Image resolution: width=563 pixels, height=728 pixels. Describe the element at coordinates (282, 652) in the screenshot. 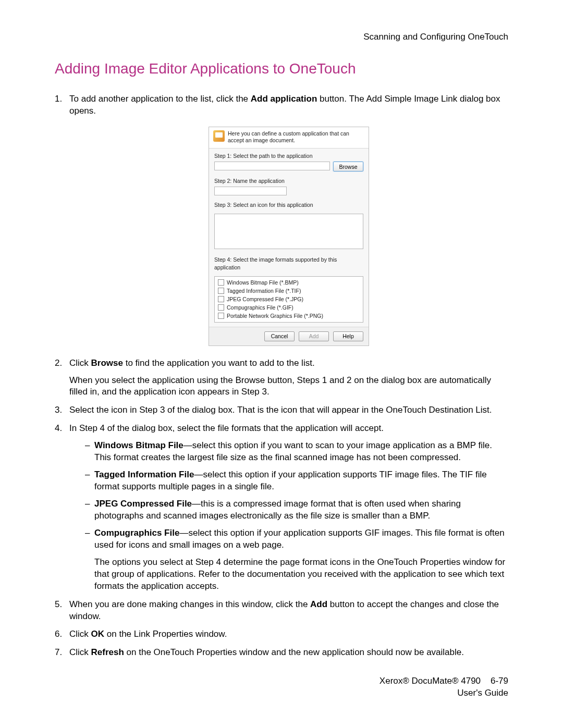

I see `step-7: Click Refresh on the OneTouch Properties…` at that location.